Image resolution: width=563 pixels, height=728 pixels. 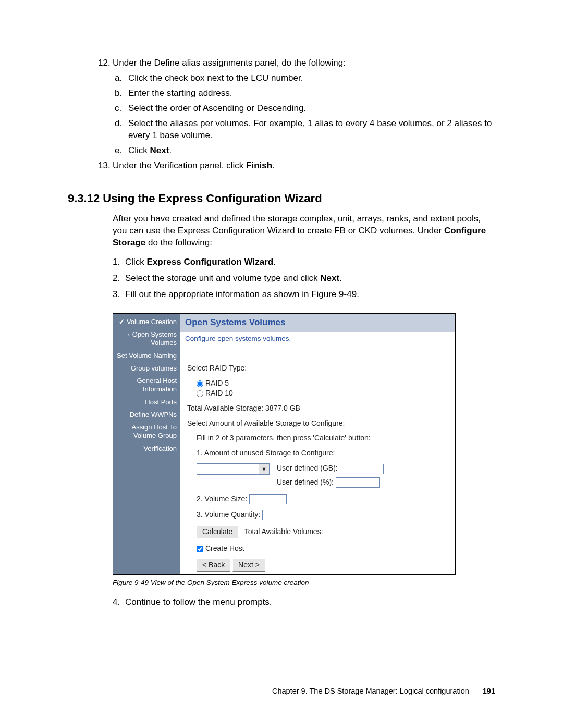 I want to click on intro-paragraph: After you have created and defined the s…, so click(x=304, y=231).